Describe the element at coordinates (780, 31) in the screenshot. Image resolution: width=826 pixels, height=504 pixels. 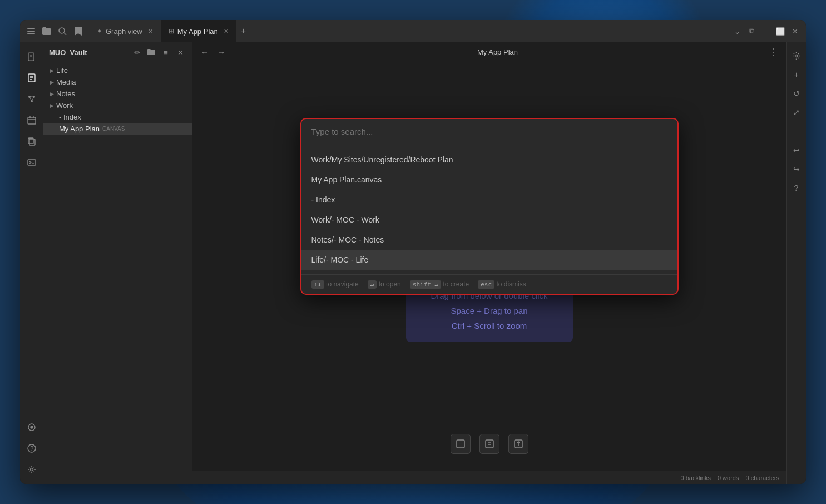
I see `maximize-button: ⬜` at that location.